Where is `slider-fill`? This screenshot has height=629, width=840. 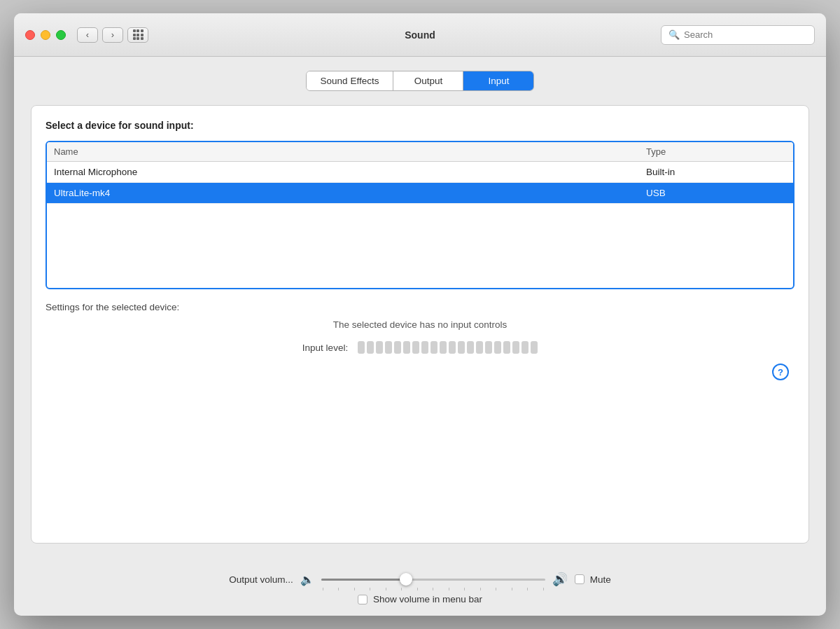
slider-fill is located at coordinates (364, 580).